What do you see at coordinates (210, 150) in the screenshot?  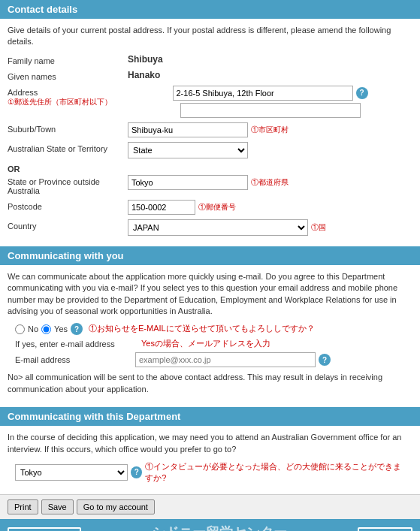 I see `aus-state-row: Australian State or Territory State ACT …` at bounding box center [210, 150].